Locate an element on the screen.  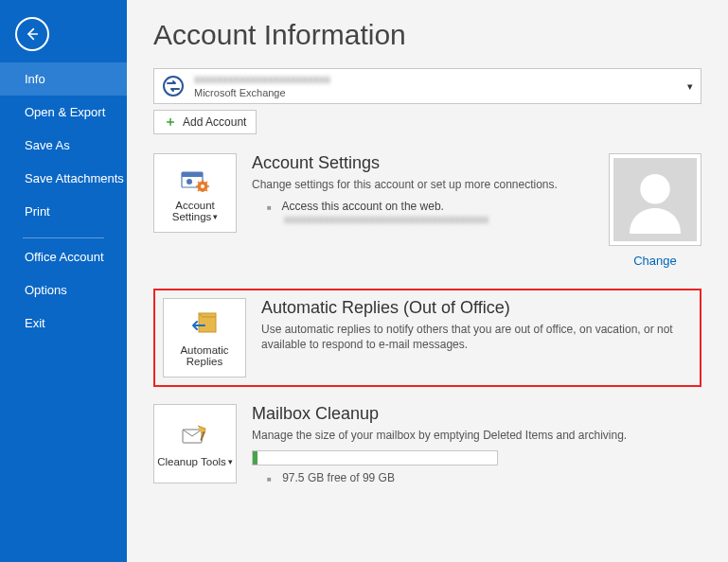
cleanup-tools-icon is located at coordinates (195, 436).